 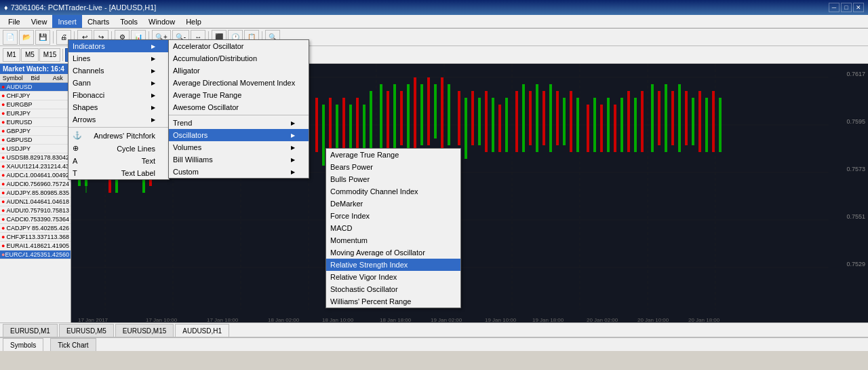 I want to click on list-item: ● EURJPY, so click(x=35, y=114).